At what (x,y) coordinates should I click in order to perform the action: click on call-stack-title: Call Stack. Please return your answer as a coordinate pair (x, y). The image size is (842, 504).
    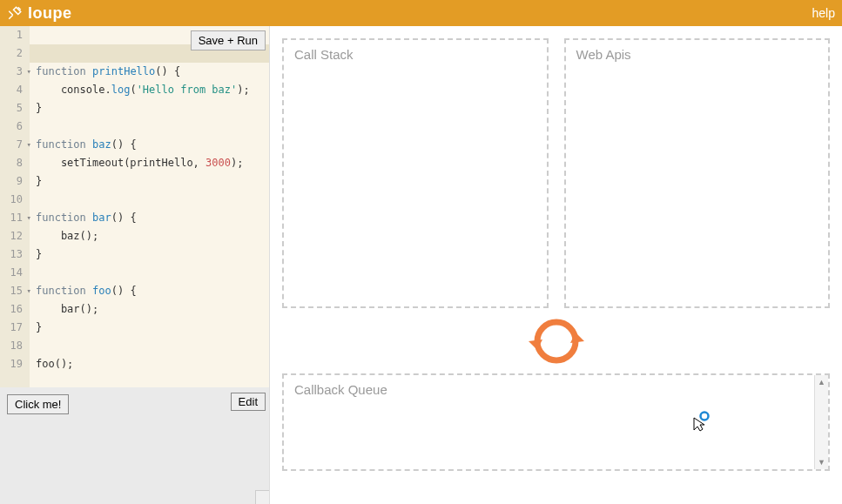
    Looking at the image, I should click on (324, 54).